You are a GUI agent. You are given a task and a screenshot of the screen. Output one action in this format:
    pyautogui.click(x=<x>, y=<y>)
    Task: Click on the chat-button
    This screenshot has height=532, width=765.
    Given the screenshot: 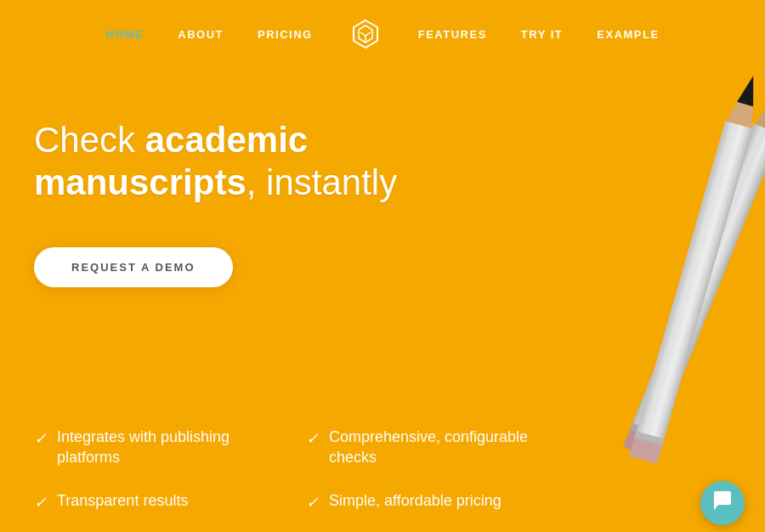 What is the action you would take?
    pyautogui.click(x=722, y=503)
    